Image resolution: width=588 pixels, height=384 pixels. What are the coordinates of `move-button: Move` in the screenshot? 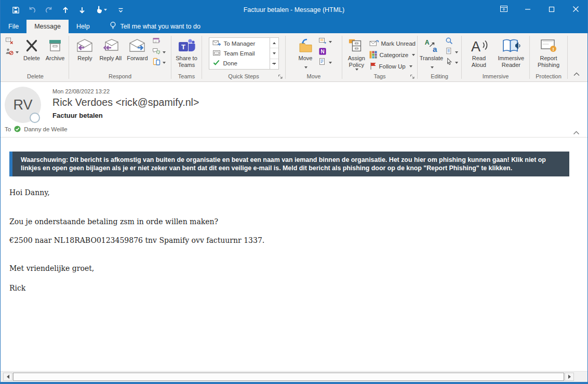 It's located at (305, 50).